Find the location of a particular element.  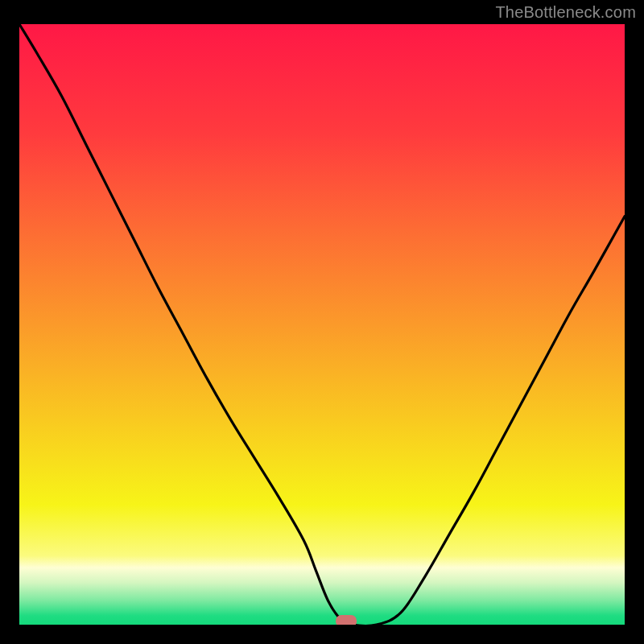

watermark-text: TheBottleneck.com is located at coordinates (565, 13).